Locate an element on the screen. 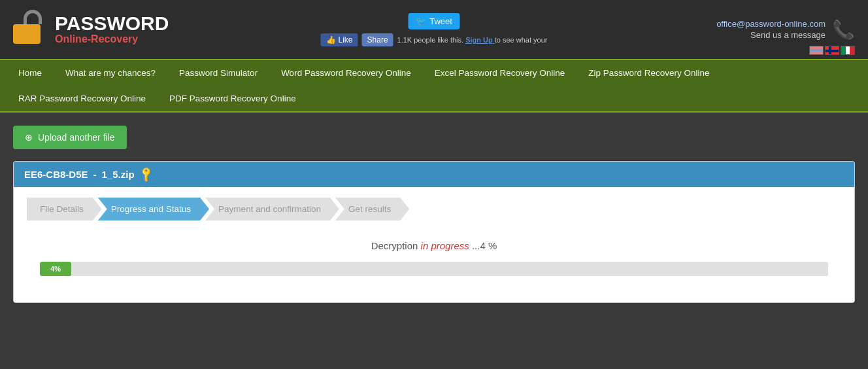 The width and height of the screenshot is (868, 369). likes-text: 1.1K people like this. Sign Up to see wh… is located at coordinates (473, 40).